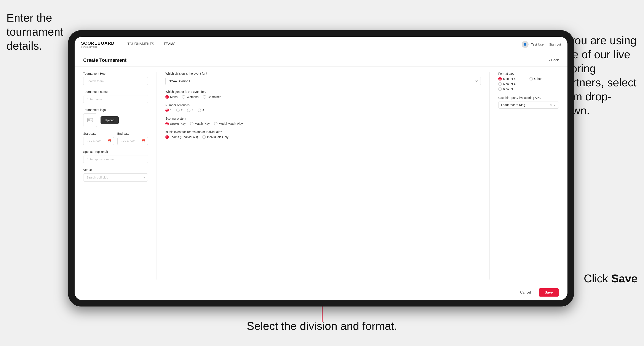 This screenshot has width=644, height=346. I want to click on start-date-label: Start date, so click(98, 134).